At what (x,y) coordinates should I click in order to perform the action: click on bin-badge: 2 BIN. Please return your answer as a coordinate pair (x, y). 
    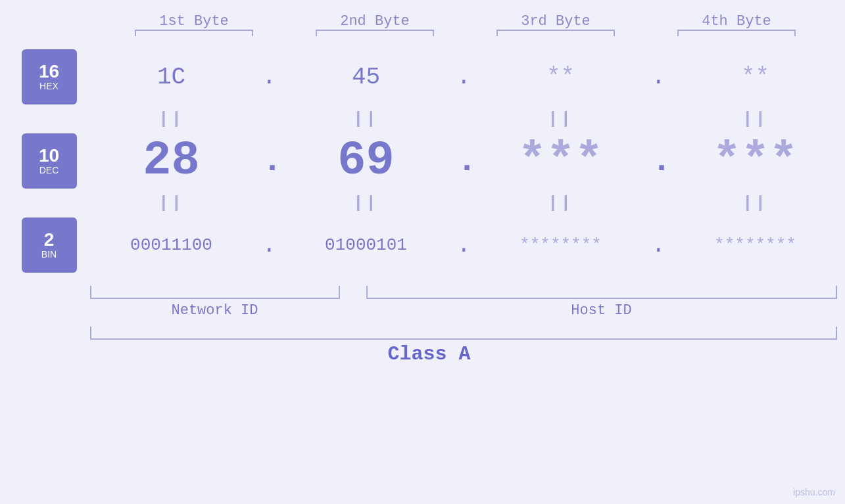
    Looking at the image, I should click on (49, 245).